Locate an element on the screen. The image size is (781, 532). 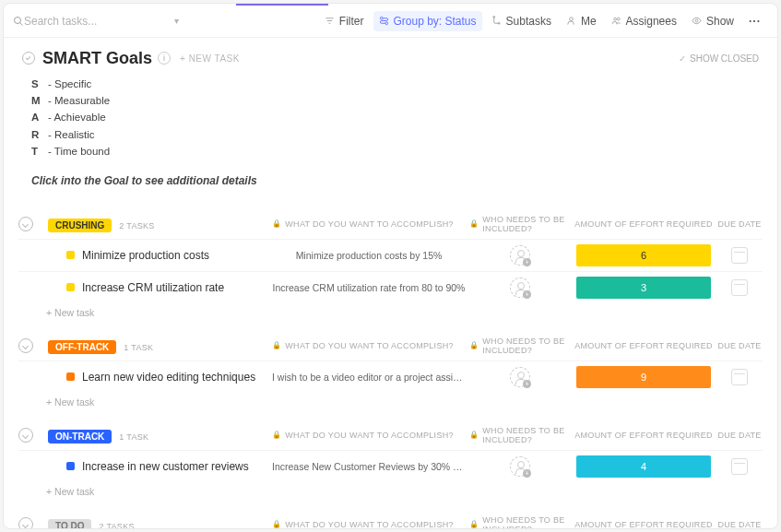
plus-badge: + is located at coordinates (527, 384).